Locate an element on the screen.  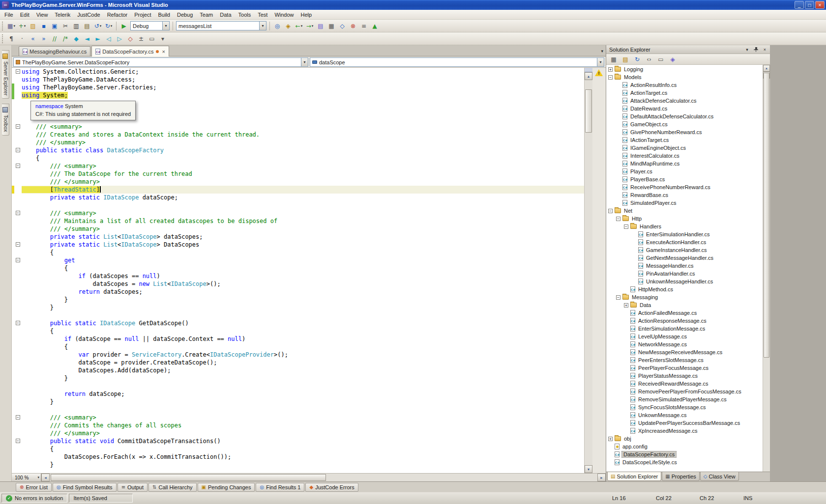
menu-file: File is located at coordinates (9, 15).